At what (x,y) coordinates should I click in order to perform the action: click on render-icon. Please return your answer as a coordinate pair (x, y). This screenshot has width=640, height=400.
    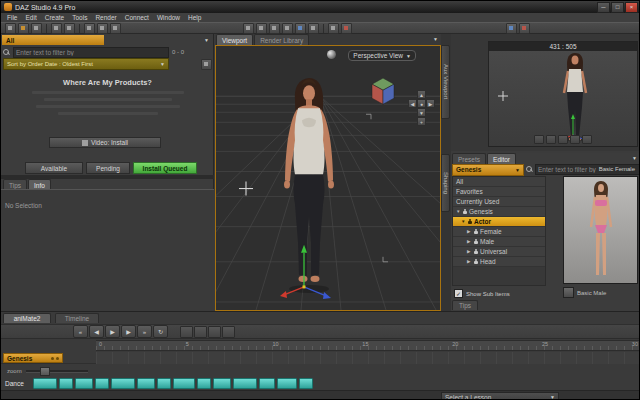
    Looking at the image, I should click on (346, 28).